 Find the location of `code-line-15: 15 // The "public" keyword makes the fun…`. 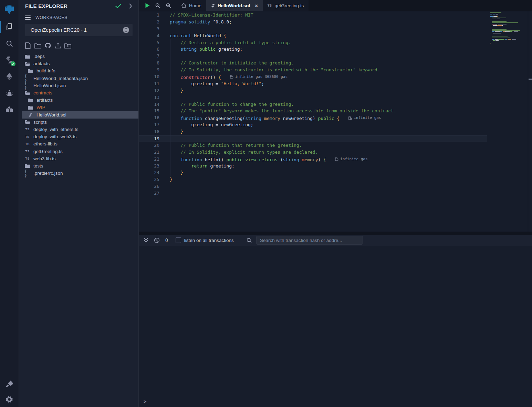

code-line-15: 15 // The "public" keyword makes the fun… is located at coordinates (313, 111).